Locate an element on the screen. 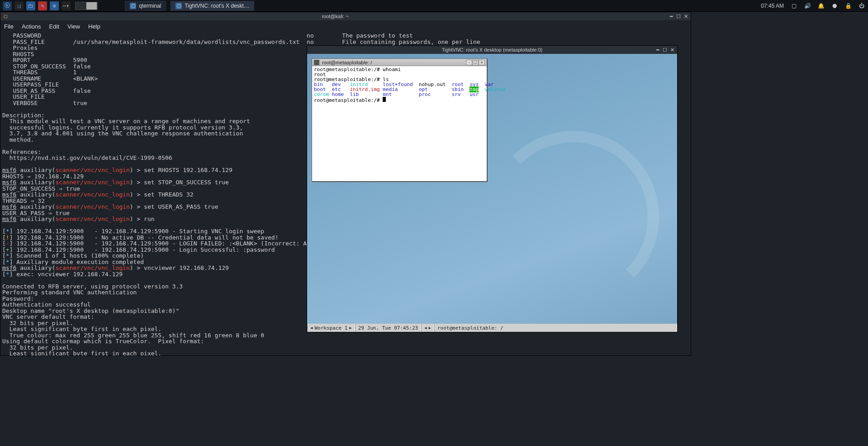 This screenshot has width=868, height=446. taskbar: ▢qterminal ▢TightVNC: root's X deskt… is located at coordinates (190, 6).